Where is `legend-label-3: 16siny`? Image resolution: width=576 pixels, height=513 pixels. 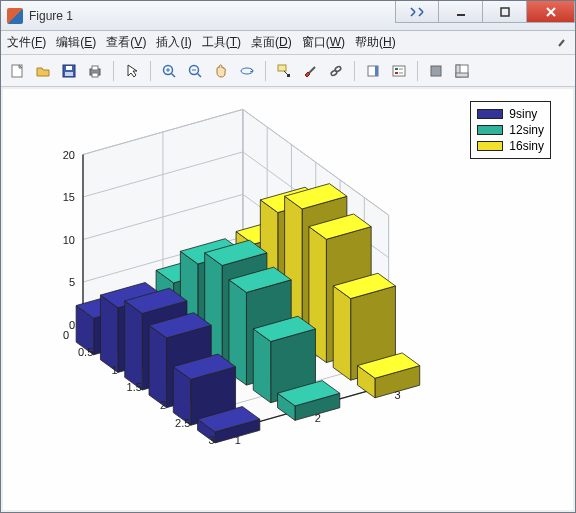
legend-label-3: 16siny is located at coordinates (526, 146).